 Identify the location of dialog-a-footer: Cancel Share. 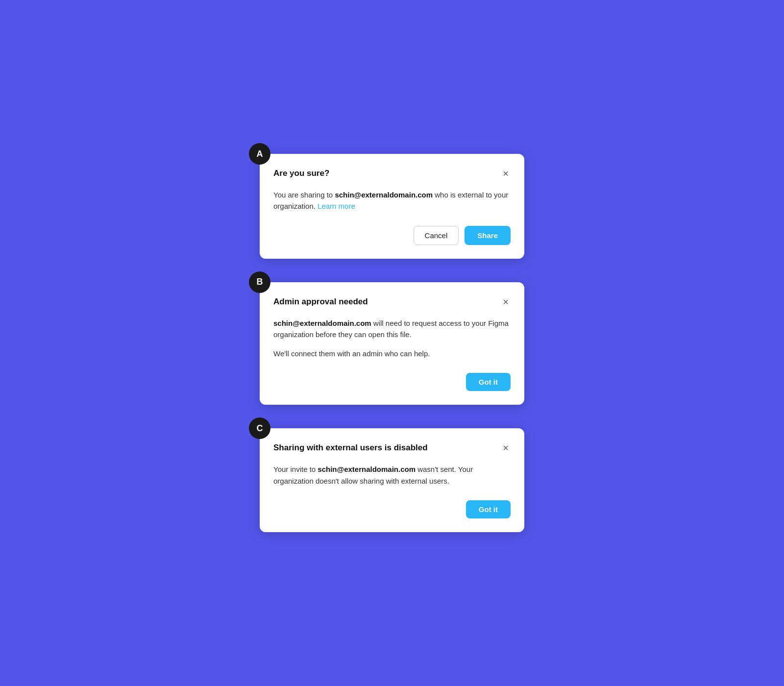
(392, 235).